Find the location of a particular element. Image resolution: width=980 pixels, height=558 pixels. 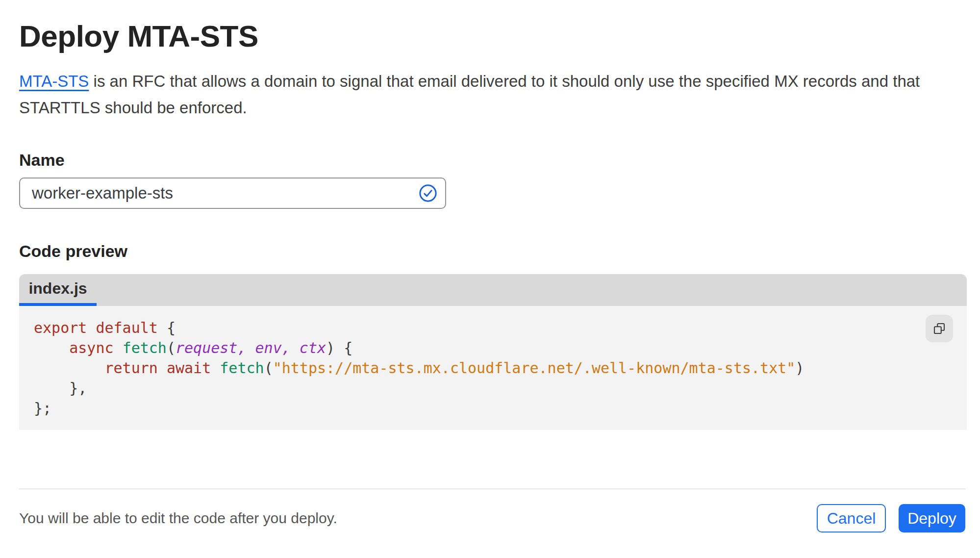

copy-icon is located at coordinates (939, 329).